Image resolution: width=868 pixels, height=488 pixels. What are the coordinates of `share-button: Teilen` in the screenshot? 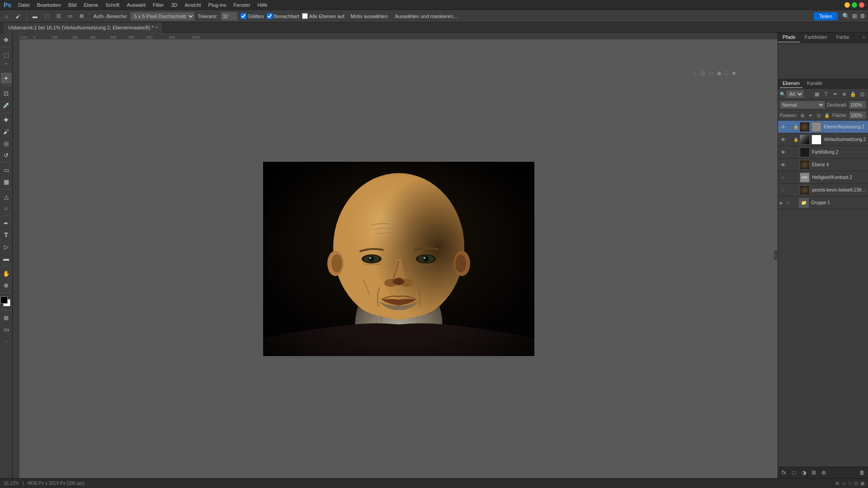 It's located at (826, 16).